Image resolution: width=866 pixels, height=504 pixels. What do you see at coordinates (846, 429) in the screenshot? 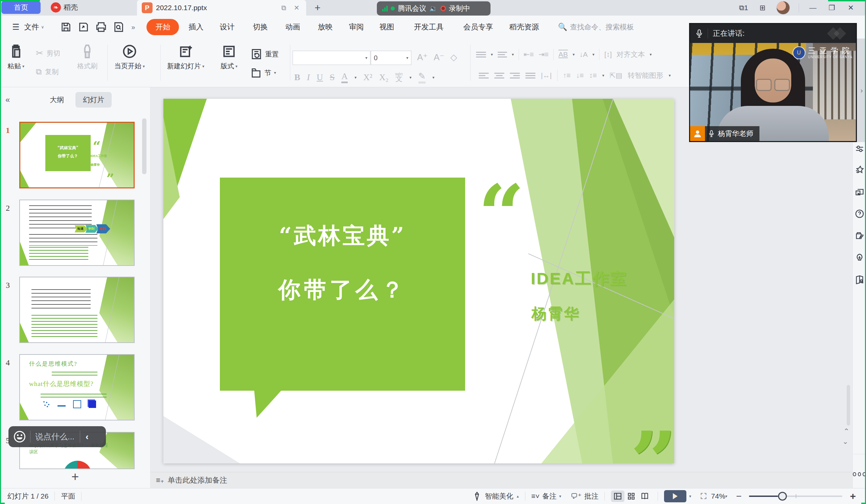
I see `prev-slide-icon: ›` at bounding box center [846, 429].